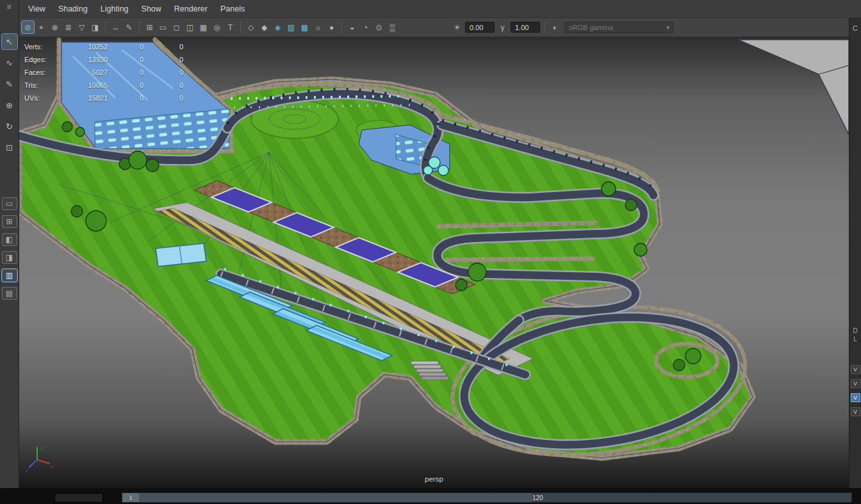 The width and height of the screenshot is (861, 504). Describe the element at coordinates (264, 27) in the screenshot. I see `shaded-cube-icon: ◆` at that location.